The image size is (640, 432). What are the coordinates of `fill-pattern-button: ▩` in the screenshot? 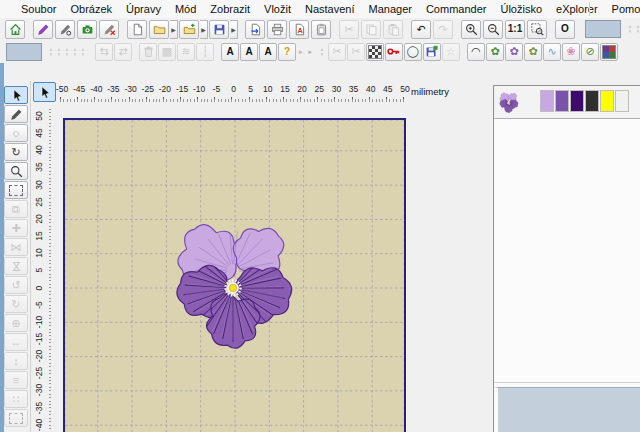 It's located at (167, 52).